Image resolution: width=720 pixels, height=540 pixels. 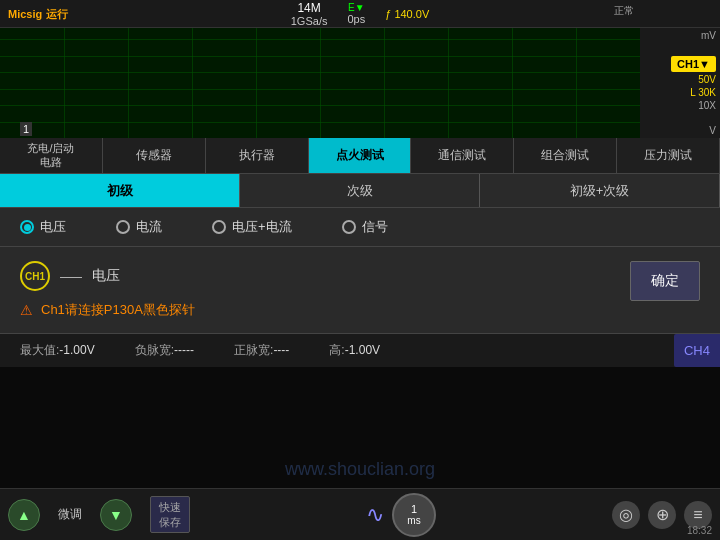 I want to click on grid-v4, so click(x=256, y=83).